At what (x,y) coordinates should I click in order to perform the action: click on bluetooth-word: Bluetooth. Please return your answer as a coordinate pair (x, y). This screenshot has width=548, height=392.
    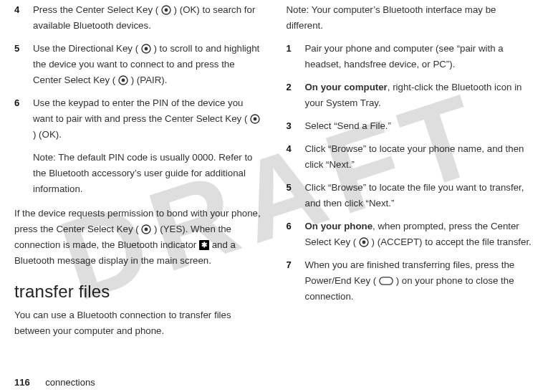
    Looking at the image, I should click on (34, 261).